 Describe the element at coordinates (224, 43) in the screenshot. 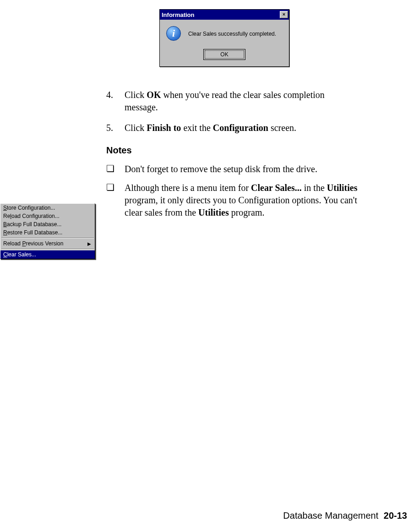

I see `dialog-body: i Clear Sales successfully completed. OK` at that location.